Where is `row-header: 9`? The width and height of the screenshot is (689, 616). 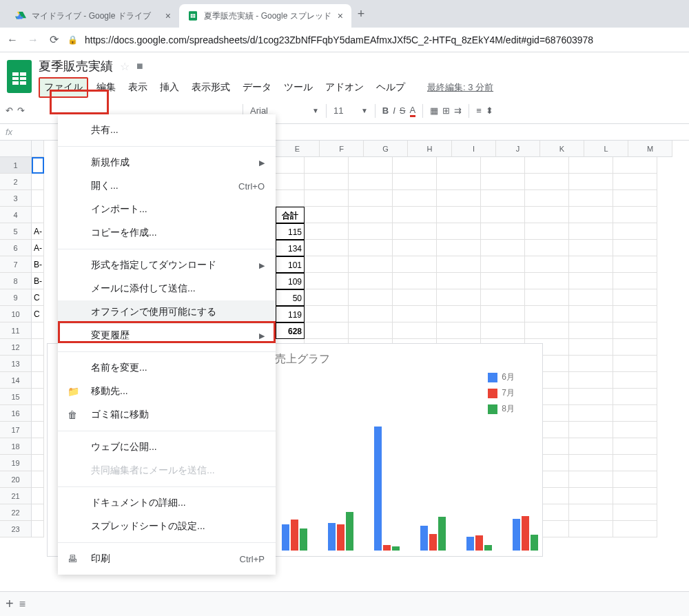
row-header: 9 is located at coordinates (16, 298).